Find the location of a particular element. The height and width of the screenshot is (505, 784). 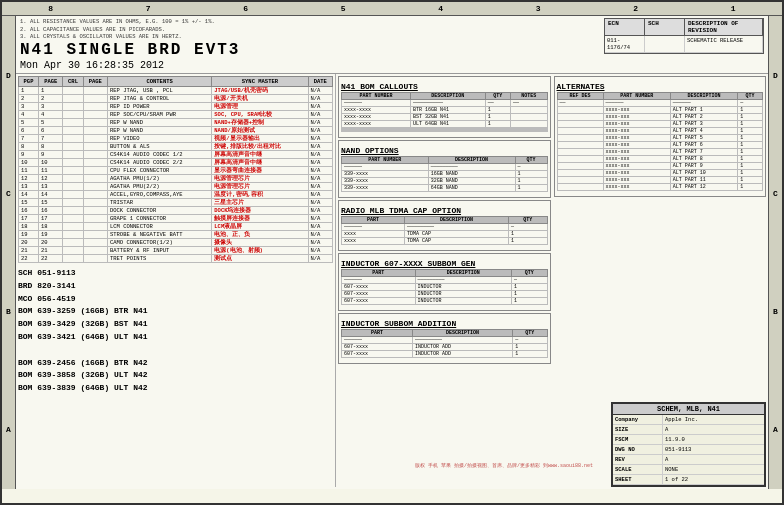

list-item: xxxx-xxxxBTR 16GB N411 is located at coordinates (445, 110).